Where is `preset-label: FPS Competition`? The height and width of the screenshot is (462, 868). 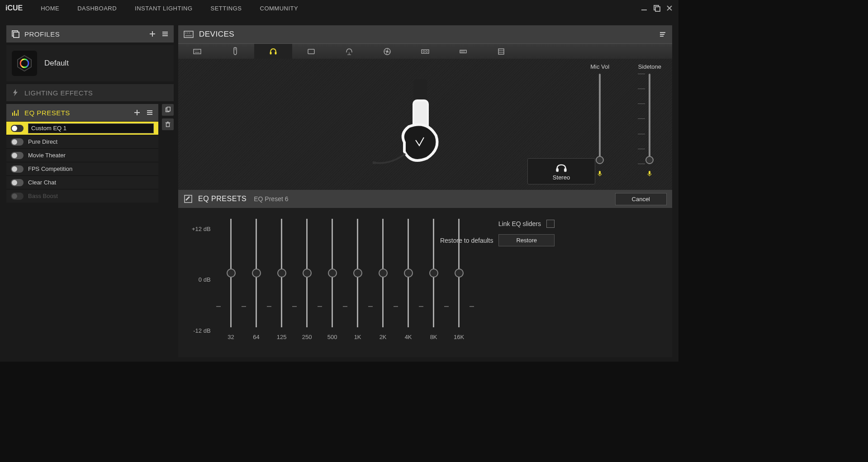
preset-label: FPS Competition is located at coordinates (50, 169).